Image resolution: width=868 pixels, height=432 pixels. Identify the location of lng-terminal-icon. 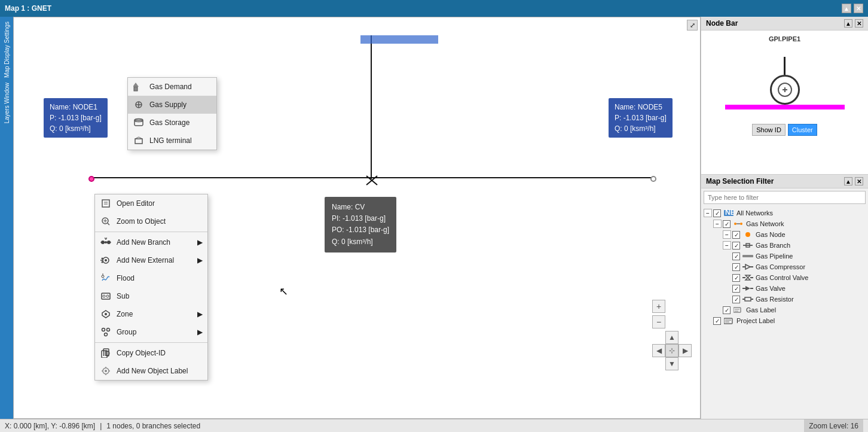
(139, 141).